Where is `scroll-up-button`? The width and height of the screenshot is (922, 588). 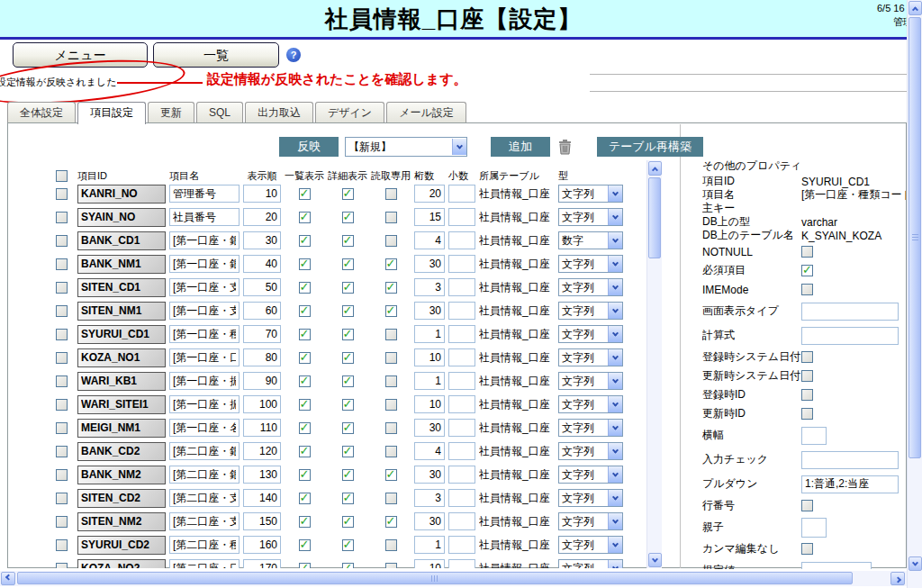 scroll-up-button is located at coordinates (655, 168).